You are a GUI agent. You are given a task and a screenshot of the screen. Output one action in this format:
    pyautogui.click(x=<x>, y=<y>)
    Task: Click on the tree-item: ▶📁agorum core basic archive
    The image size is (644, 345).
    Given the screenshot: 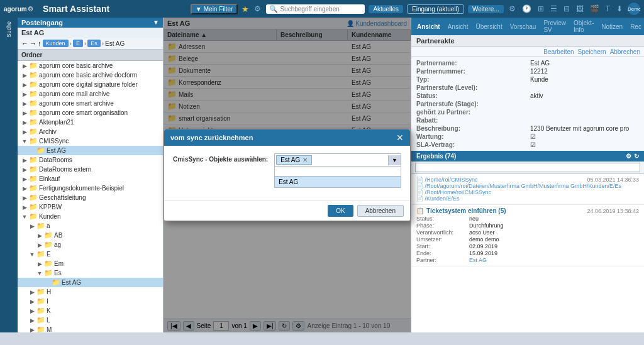 What is the action you would take?
    pyautogui.click(x=91, y=65)
    